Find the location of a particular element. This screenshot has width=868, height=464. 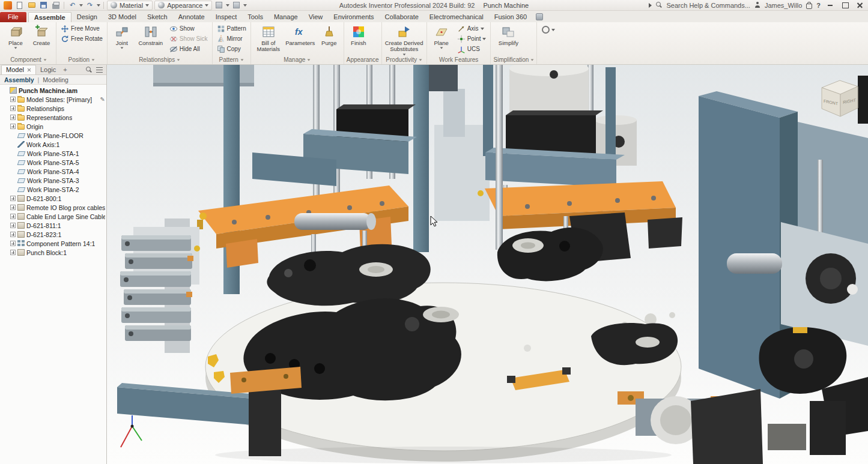

free-rotate-button: Free Rotate is located at coordinates (82, 38).